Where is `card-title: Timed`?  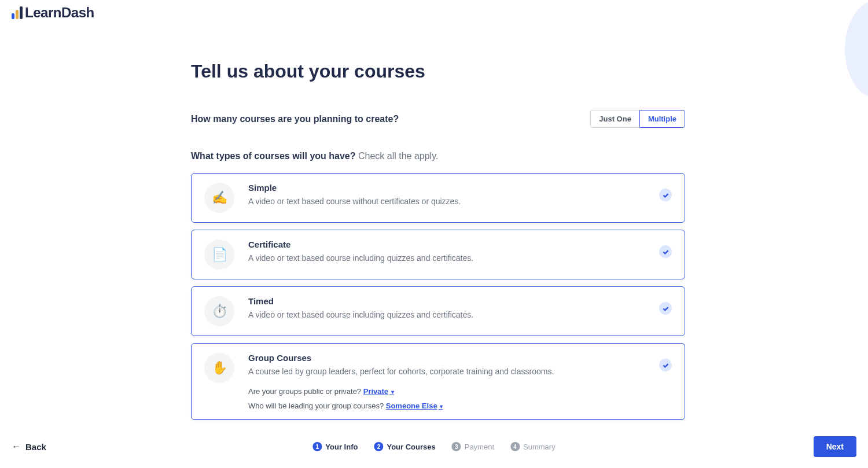 card-title: Timed is located at coordinates (447, 301).